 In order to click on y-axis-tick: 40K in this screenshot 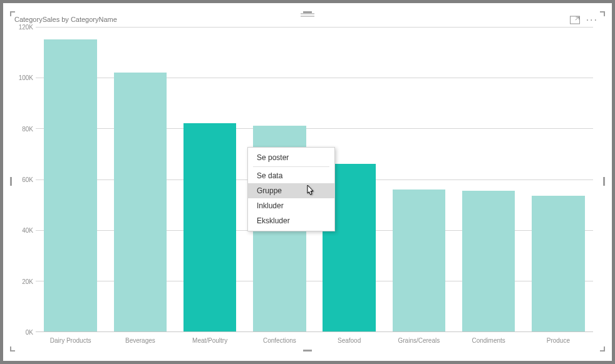, I will do `click(22, 230)`.